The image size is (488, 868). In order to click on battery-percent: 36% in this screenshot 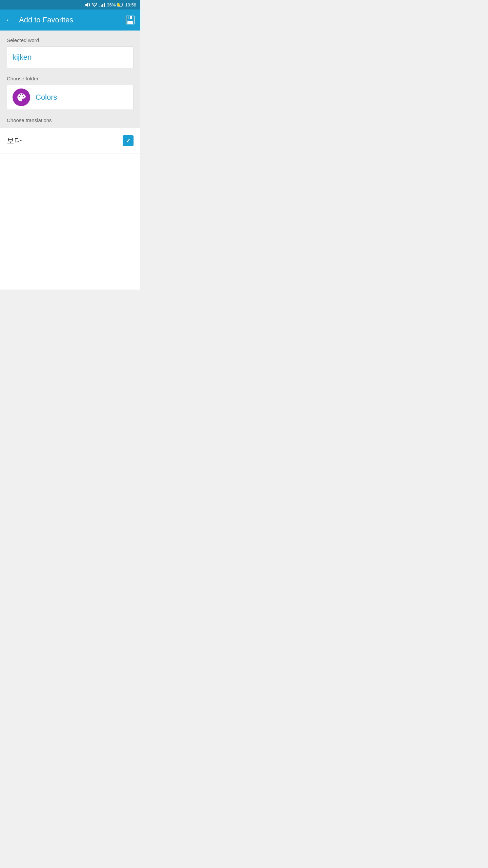, I will do `click(111, 5)`.